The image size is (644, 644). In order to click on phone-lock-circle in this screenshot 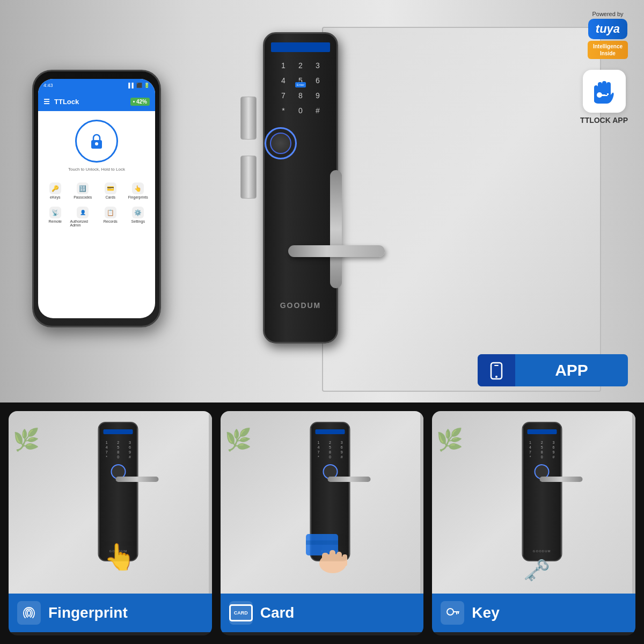, I will do `click(97, 141)`.